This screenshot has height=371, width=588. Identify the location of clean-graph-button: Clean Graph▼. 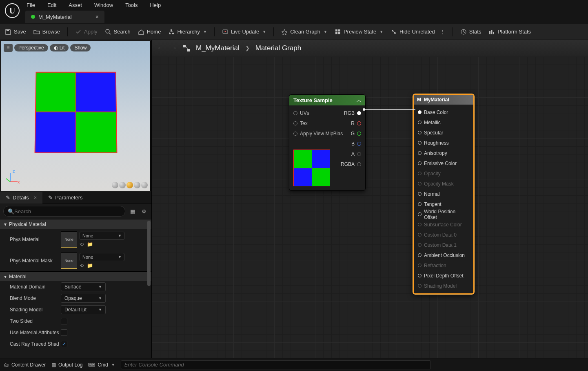
(304, 32).